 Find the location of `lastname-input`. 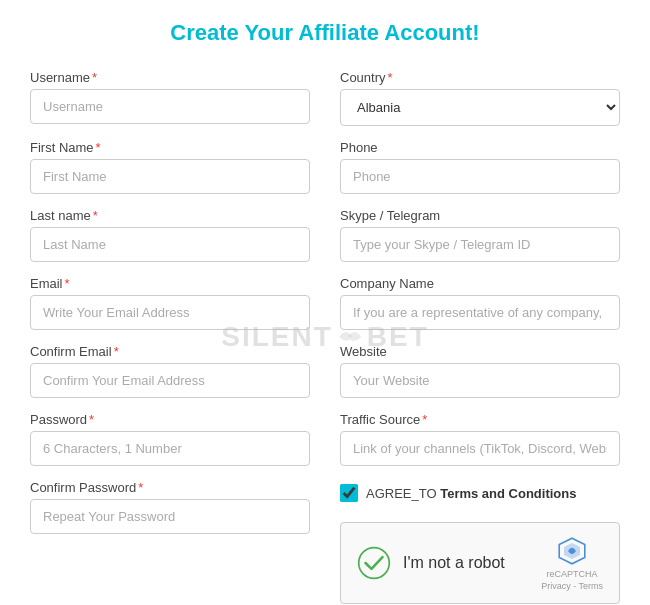

lastname-input is located at coordinates (170, 244).